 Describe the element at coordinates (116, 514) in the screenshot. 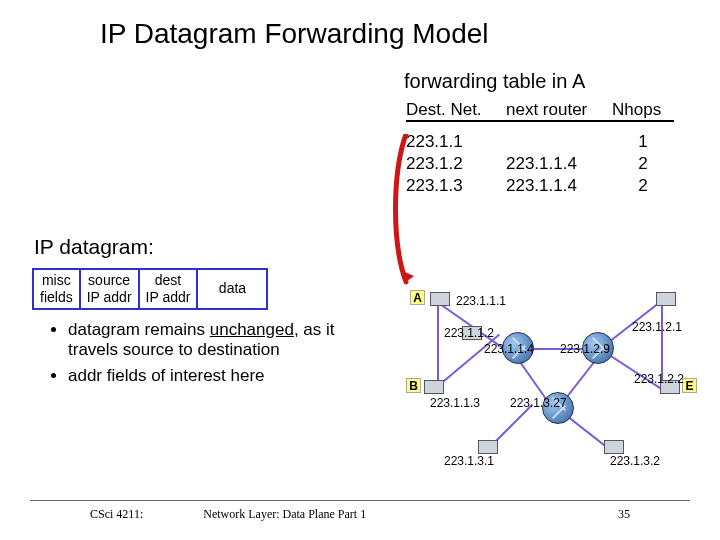

I see `footer-left: CSci 4211:` at that location.